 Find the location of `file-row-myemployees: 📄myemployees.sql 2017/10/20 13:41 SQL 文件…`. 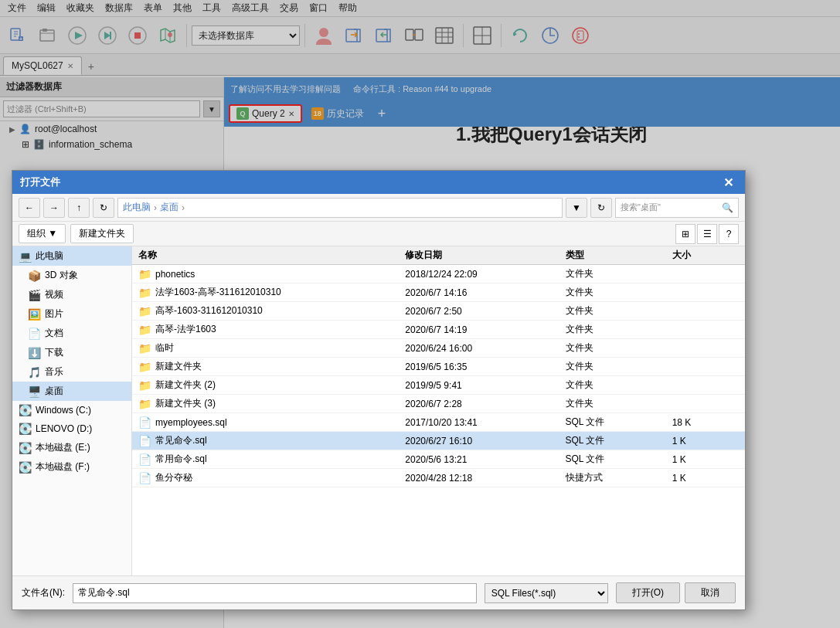

file-row-myemployees: 📄myemployees.sql 2017/10/20 13:41 SQL 文件… is located at coordinates (439, 423).